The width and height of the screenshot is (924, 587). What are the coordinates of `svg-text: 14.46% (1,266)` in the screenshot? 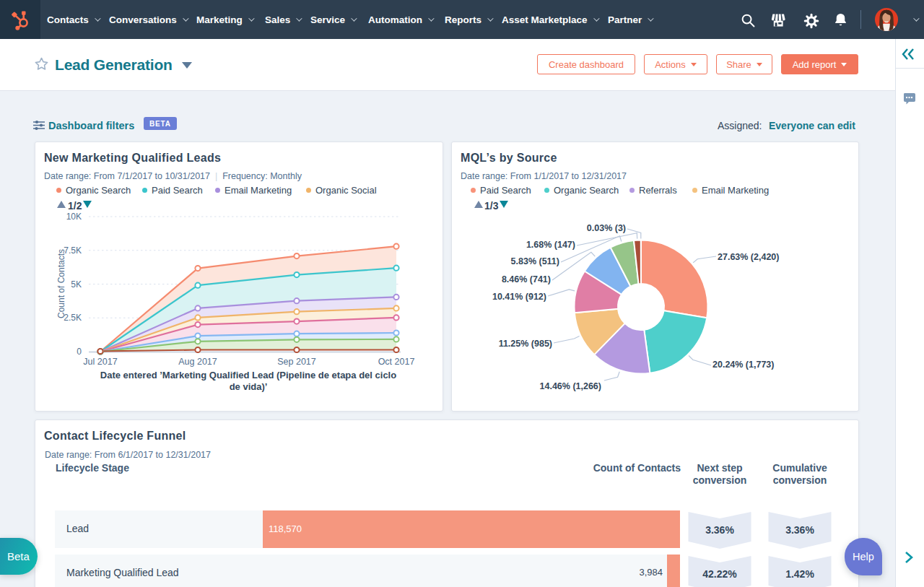 It's located at (570, 386).